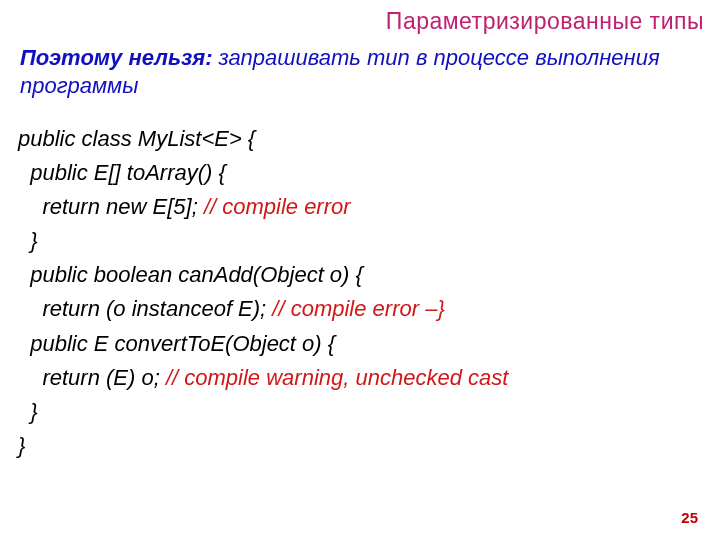  What do you see at coordinates (111, 206) in the screenshot?
I see `code-line: return new E[5];` at bounding box center [111, 206].